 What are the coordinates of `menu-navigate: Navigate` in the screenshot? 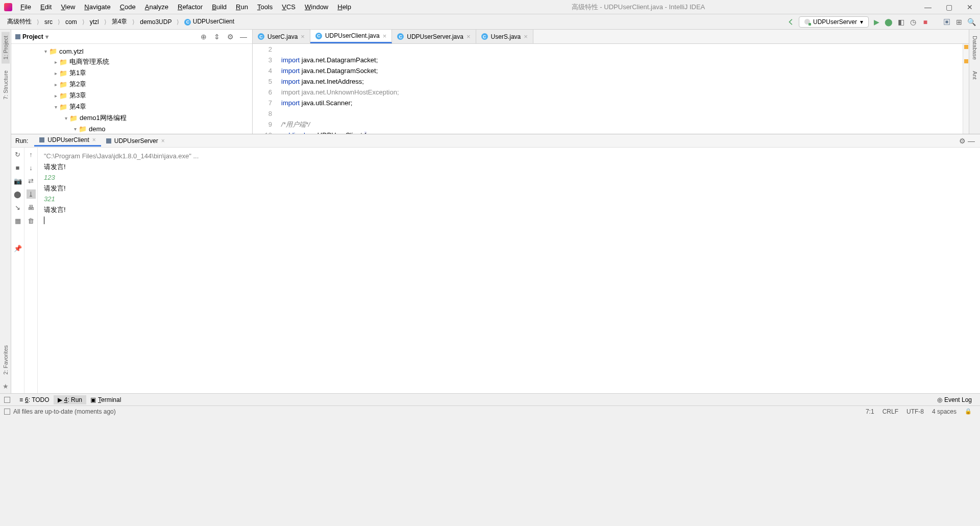 It's located at (97, 7).